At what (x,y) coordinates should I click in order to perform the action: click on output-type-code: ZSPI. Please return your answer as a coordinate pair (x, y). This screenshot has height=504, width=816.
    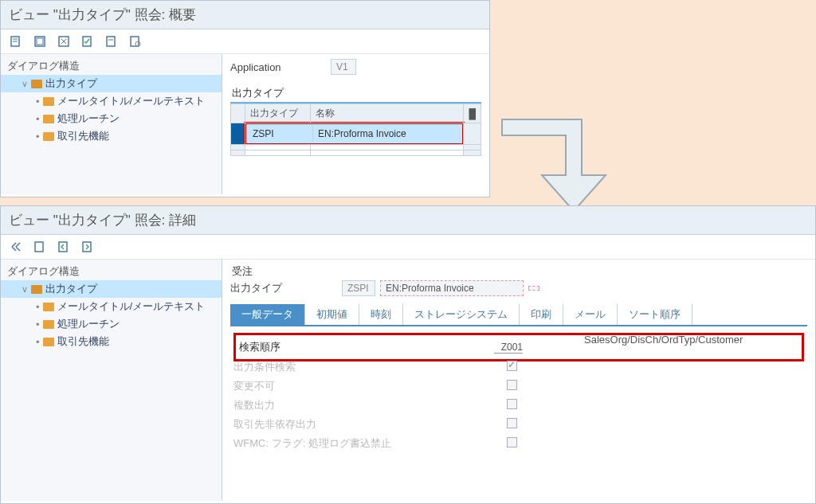
    Looking at the image, I should click on (359, 288).